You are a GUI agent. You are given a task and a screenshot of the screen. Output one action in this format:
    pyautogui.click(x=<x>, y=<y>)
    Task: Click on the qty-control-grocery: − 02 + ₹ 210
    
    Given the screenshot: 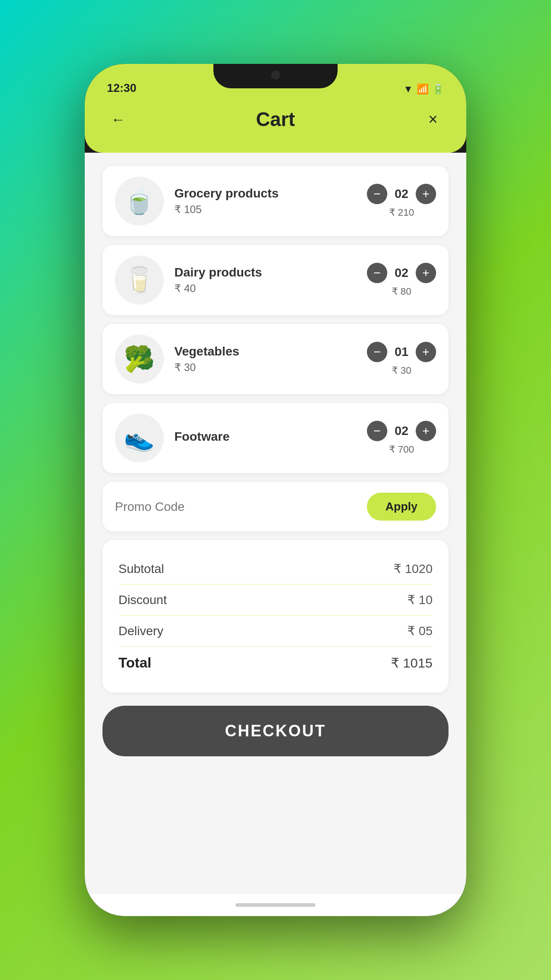 What is the action you would take?
    pyautogui.click(x=401, y=201)
    